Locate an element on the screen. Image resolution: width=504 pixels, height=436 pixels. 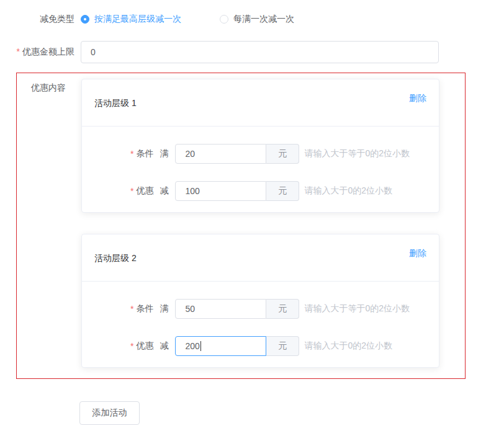
tier-card-2-body: * 条件 满 元 请输入大于等于0的2位小数 * 优惠 减 is located at coordinates (261, 319).